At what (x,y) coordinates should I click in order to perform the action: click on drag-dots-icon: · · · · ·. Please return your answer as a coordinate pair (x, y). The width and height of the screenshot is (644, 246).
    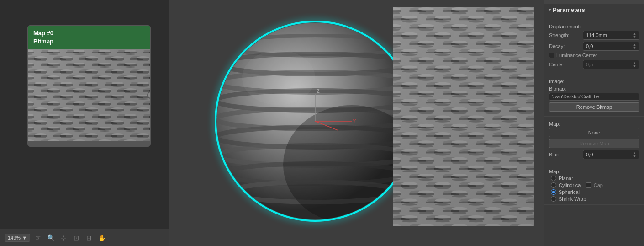
    Looking at the image, I should click on (594, 2).